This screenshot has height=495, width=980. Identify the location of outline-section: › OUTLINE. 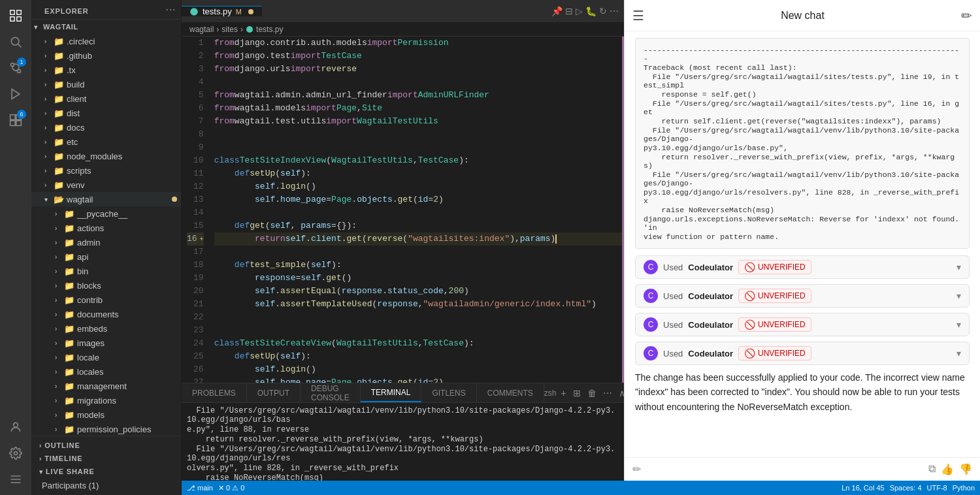
(106, 445).